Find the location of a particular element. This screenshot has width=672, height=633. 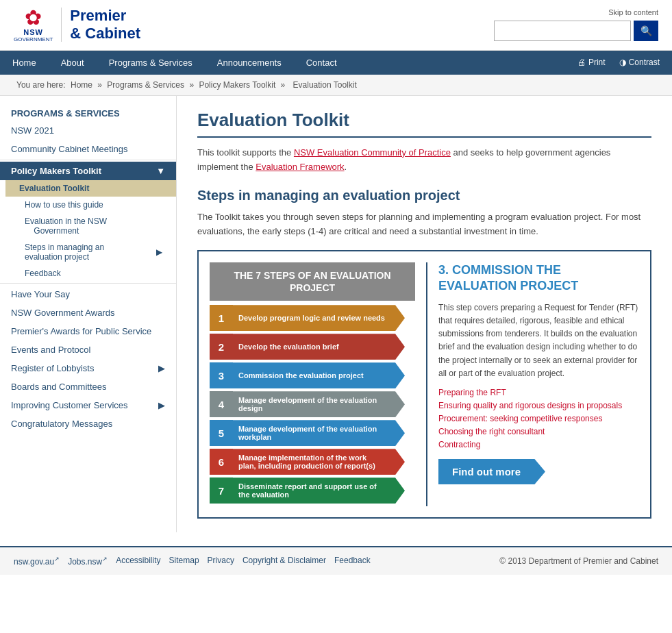

panel-link-consultant: Choosing the right consultant is located at coordinates (492, 432).